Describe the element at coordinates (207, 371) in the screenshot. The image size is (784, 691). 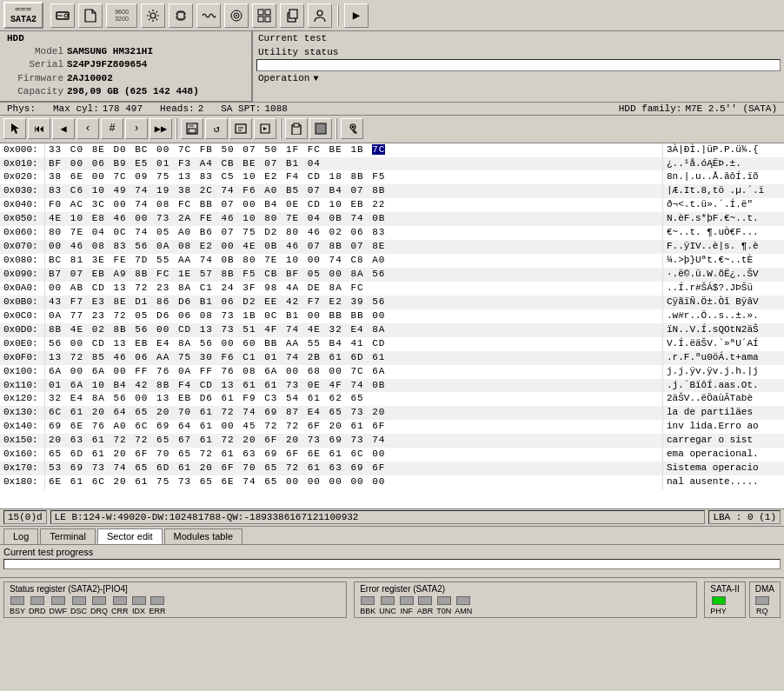
I see `hex-byte: FF` at that location.